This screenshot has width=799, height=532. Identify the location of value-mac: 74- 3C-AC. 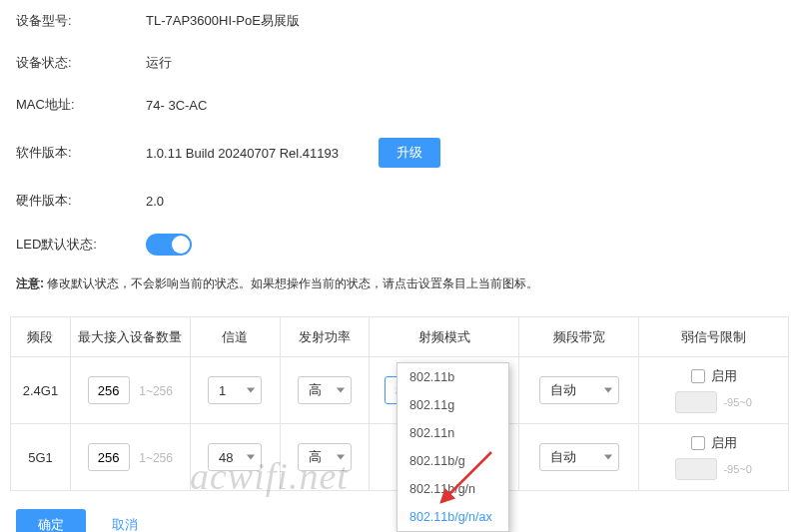
(176, 106).